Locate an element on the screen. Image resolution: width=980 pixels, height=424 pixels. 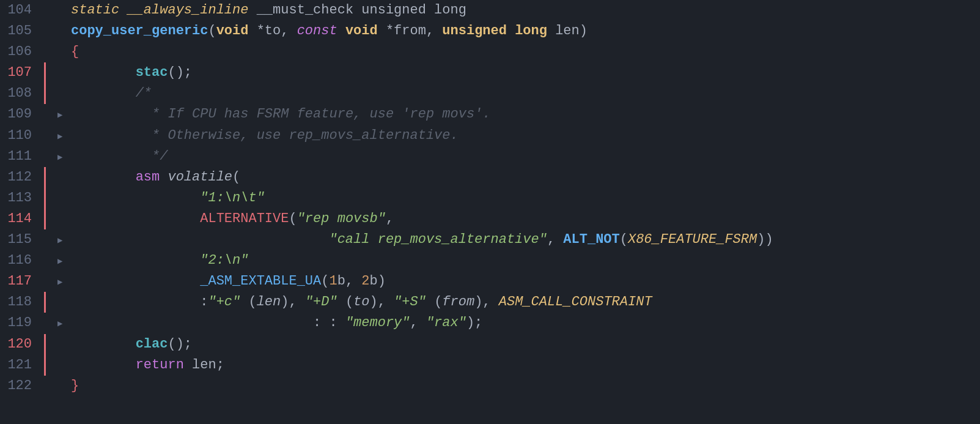
code-line: 110▶ * Otherwise, use rep_movs_alternati… is located at coordinates (490, 136).